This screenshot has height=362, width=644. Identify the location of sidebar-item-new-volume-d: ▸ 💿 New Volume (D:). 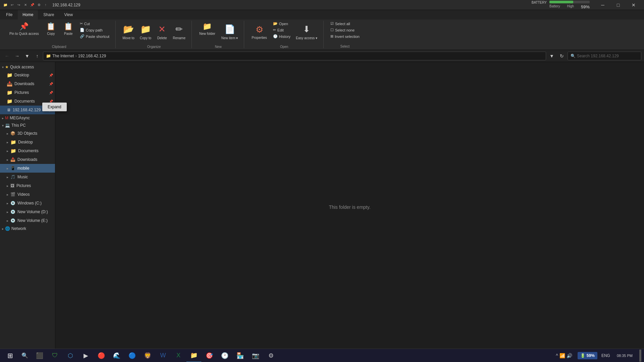
(28, 212).